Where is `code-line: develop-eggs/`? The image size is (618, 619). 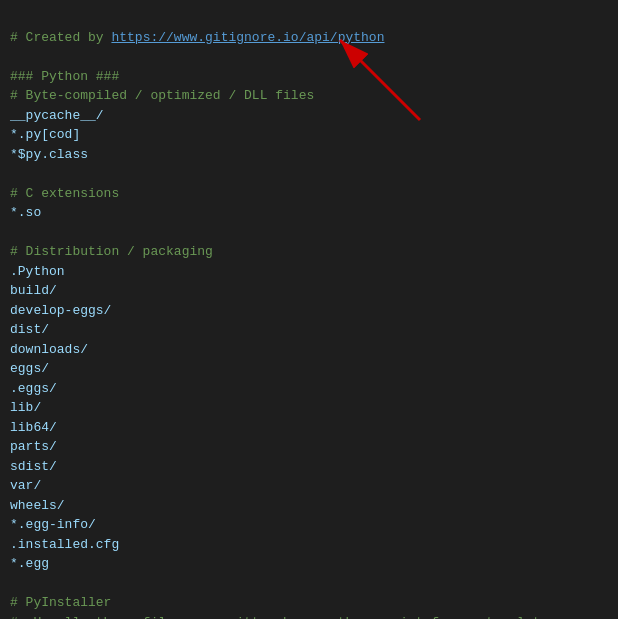 code-line: develop-eggs/ is located at coordinates (309, 311).